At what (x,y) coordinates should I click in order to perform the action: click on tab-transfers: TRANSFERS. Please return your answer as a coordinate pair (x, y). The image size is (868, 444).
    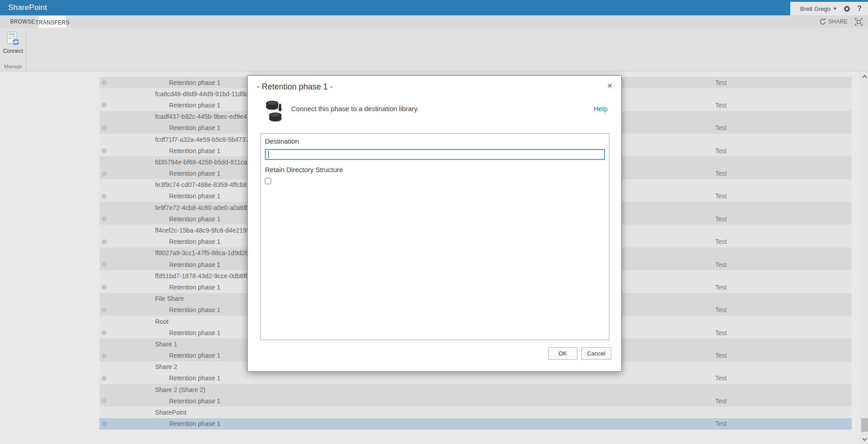
    Looking at the image, I should click on (52, 22).